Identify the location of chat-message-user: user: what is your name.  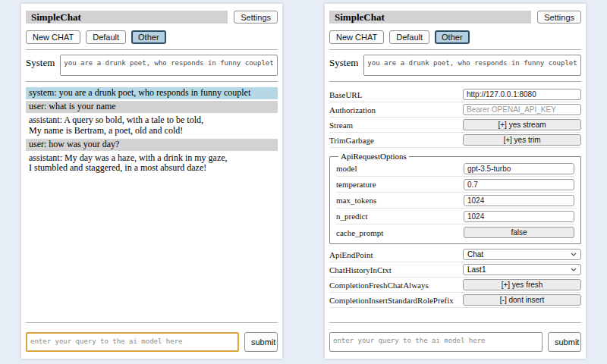
(152, 107).